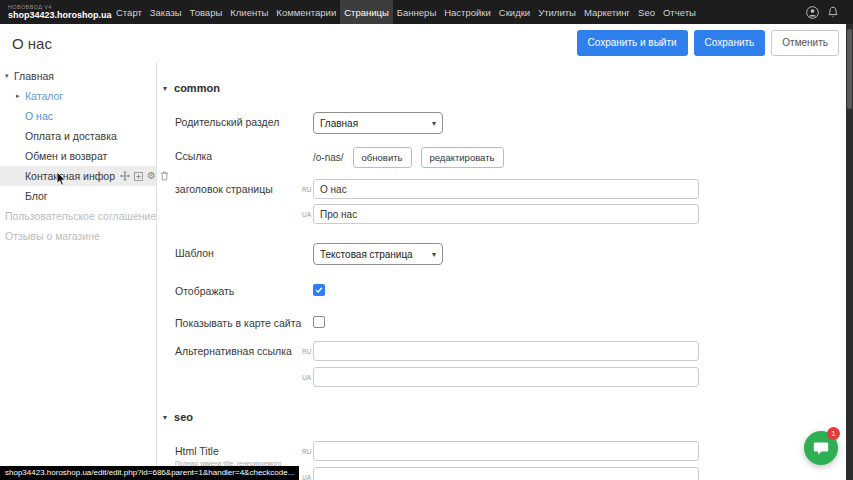  What do you see at coordinates (164, 176) in the screenshot?
I see `trash-icon` at bounding box center [164, 176].